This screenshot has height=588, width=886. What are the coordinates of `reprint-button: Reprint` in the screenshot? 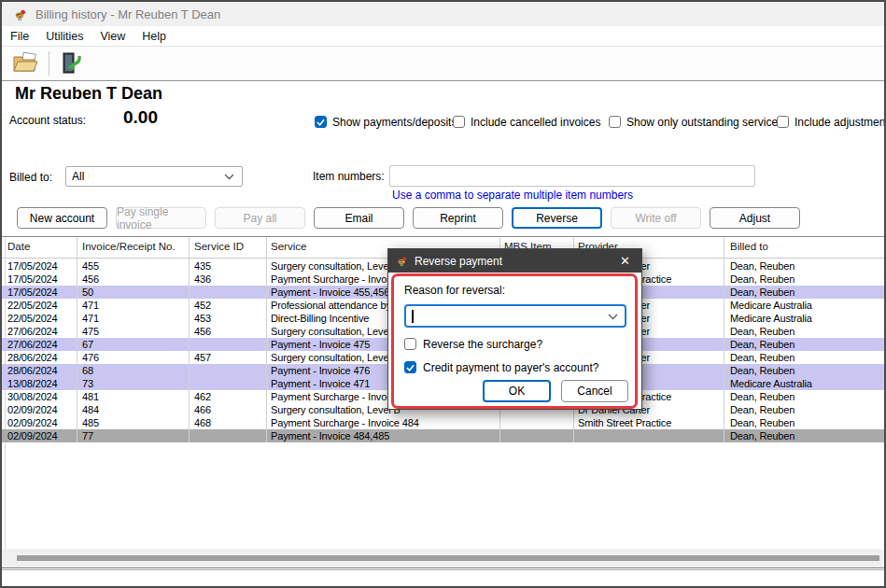 It's located at (457, 218).